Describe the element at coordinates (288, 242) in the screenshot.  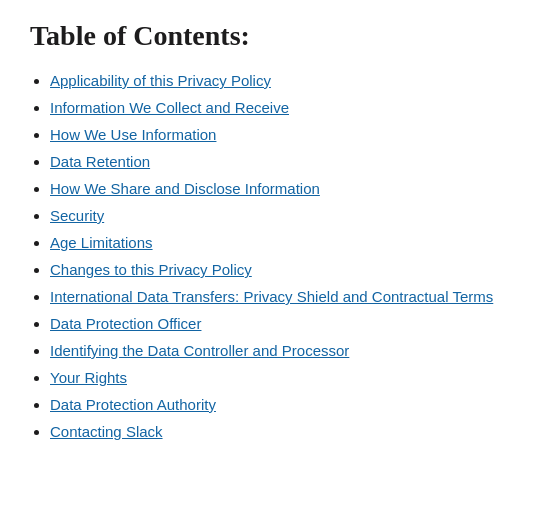
I see `list-item: Age Limitations` at that location.